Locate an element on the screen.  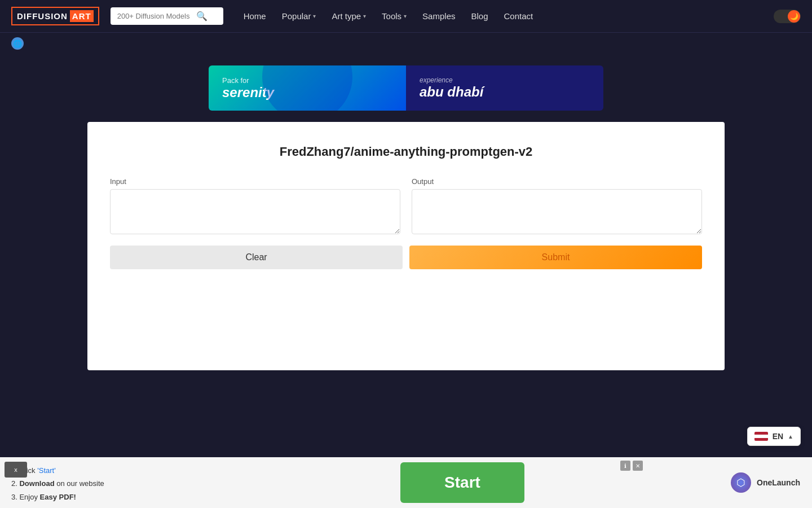
globe-icon: 🌐 is located at coordinates (17, 43).